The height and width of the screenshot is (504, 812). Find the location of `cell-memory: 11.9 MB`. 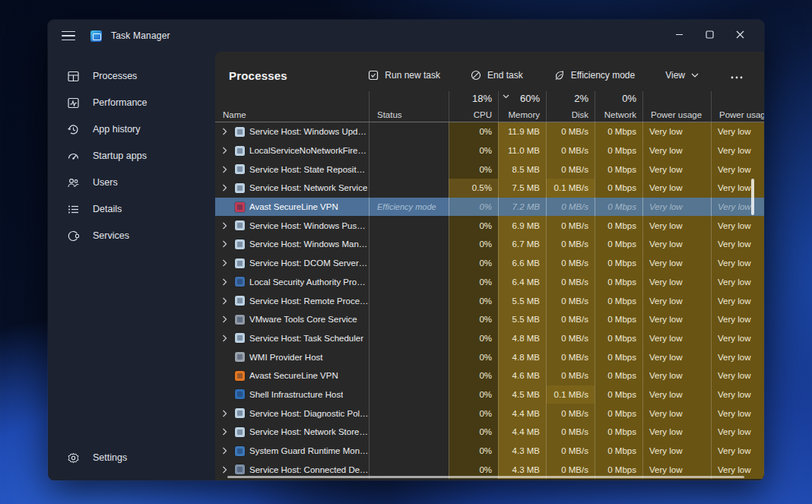

cell-memory: 11.9 MB is located at coordinates (522, 132).